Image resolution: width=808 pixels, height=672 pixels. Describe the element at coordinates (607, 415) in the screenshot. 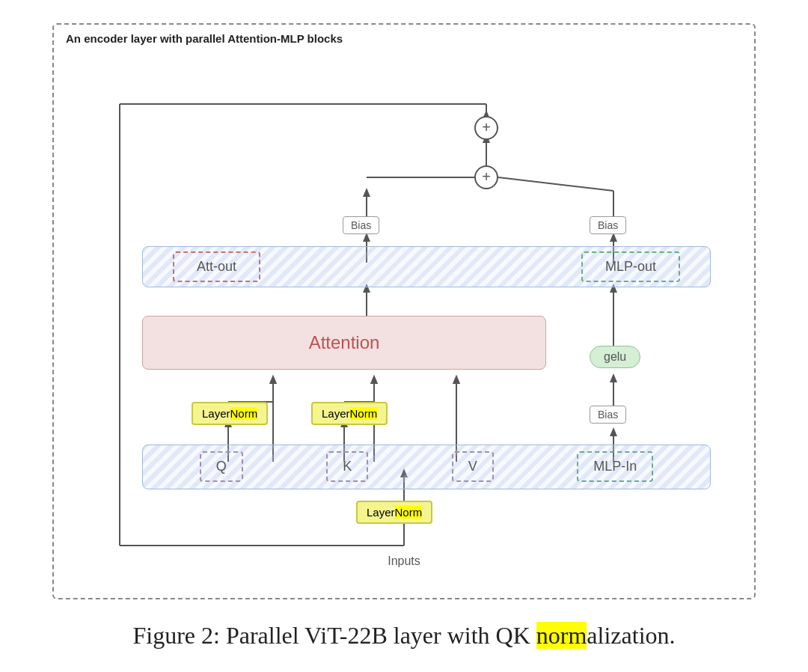

I see `bias-box-3: Bias` at that location.